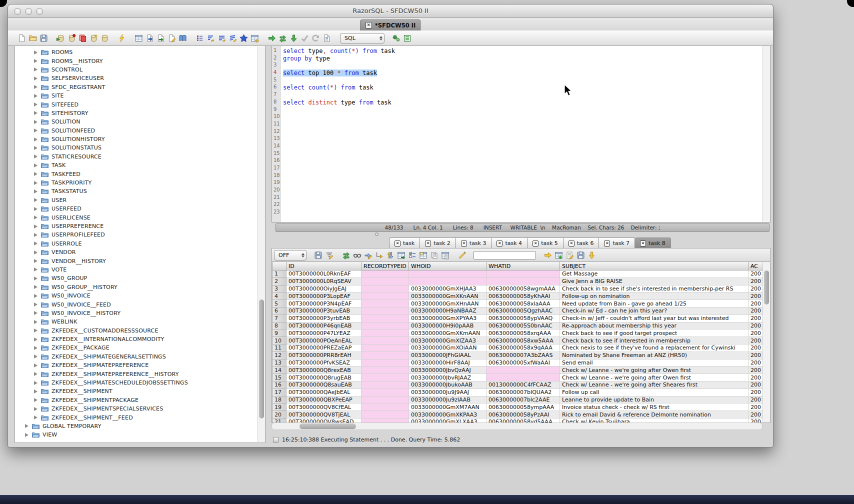 The width and height of the screenshot is (854, 504). I want to click on tree-item-zkfedex-shipmategeneralsettings: ZKFEDEX__SHIPMATEGENERALSETTINGS, so click(140, 357).